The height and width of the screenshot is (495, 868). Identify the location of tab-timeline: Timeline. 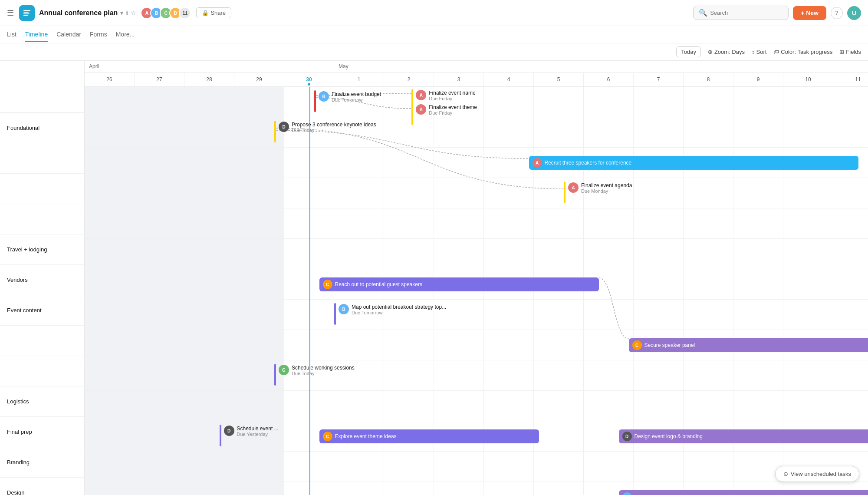
(36, 35).